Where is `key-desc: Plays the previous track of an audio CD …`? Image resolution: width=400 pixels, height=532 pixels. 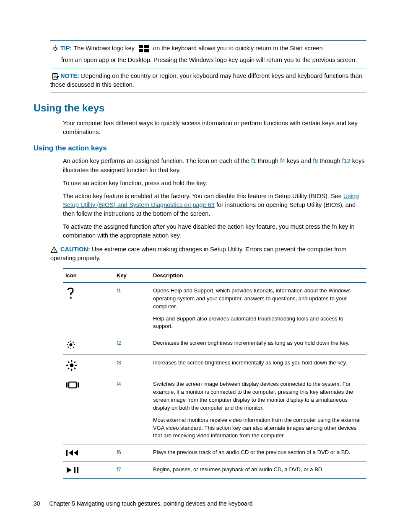 key-desc: Plays the previous track of an audio CD … is located at coordinates (258, 453).